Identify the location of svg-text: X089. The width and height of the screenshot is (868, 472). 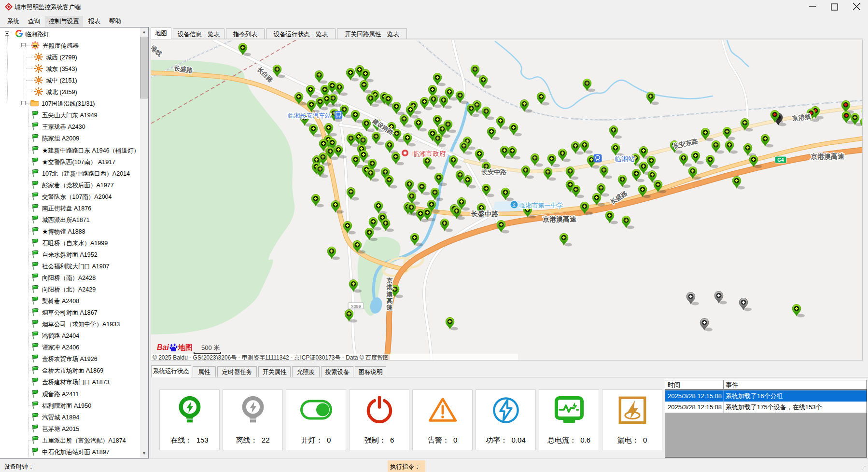
(355, 306).